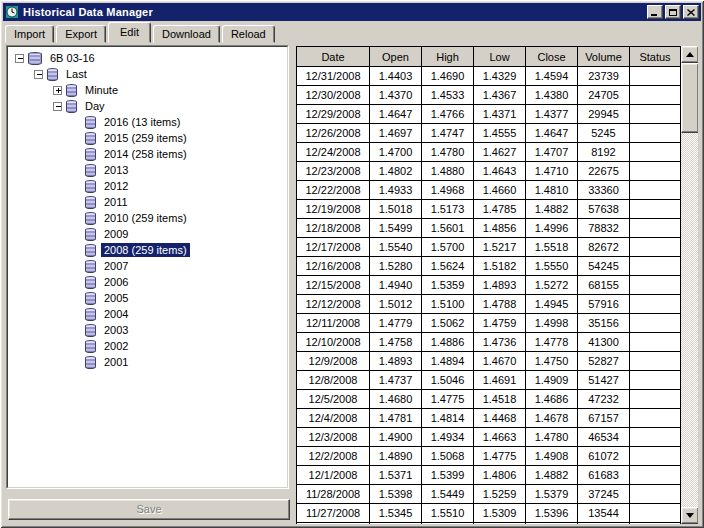 The width and height of the screenshot is (704, 528). What do you see at coordinates (500, 210) in the screenshot?
I see `cell-low: 1.4785` at bounding box center [500, 210].